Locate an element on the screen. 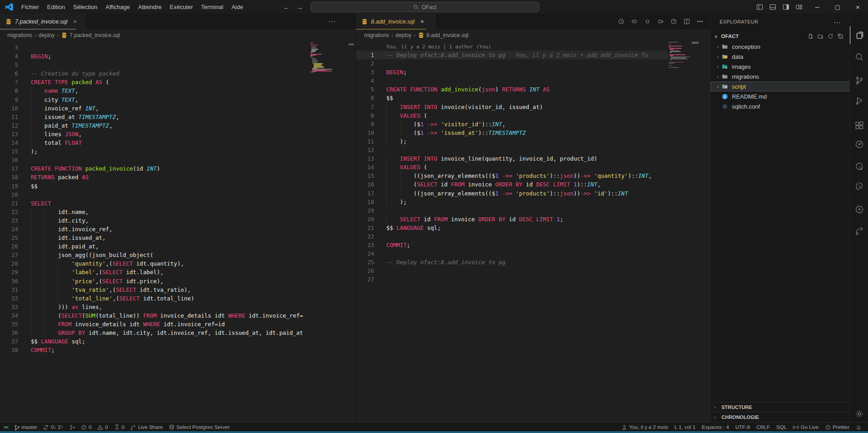 This screenshot has width=868, height=433. code-line-2: 2 is located at coordinates (512, 63).